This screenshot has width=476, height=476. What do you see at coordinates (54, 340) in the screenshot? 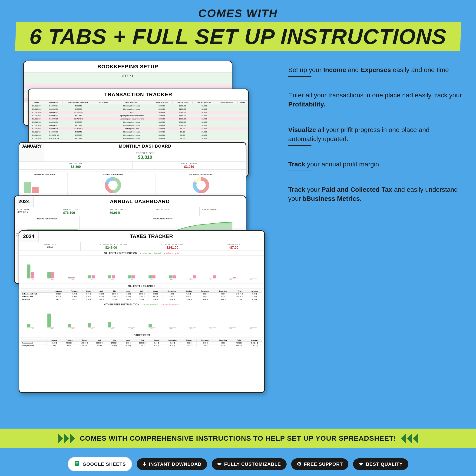
I see `fees-th-jan: January` at bounding box center [54, 340].